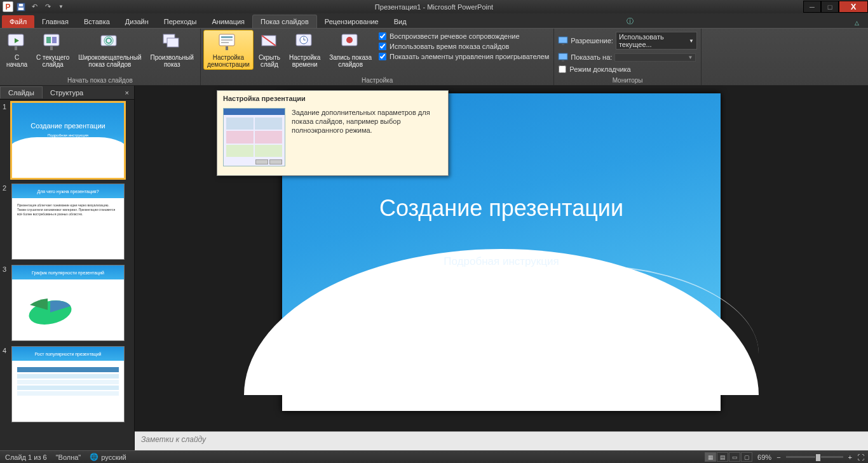 The image size is (868, 463). Describe the element at coordinates (137, 22) in the screenshot. I see `tab-design: Дизайн` at that location.